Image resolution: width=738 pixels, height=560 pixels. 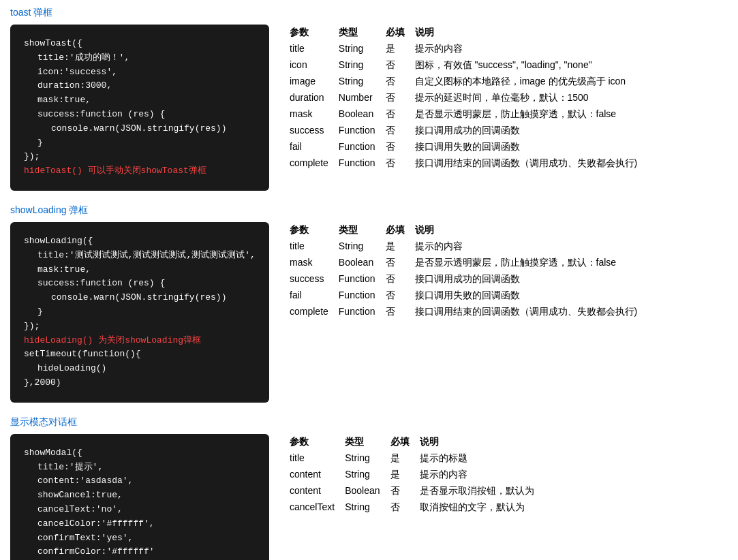 What do you see at coordinates (314, 82) in the screenshot?
I see `param-name: image` at bounding box center [314, 82].